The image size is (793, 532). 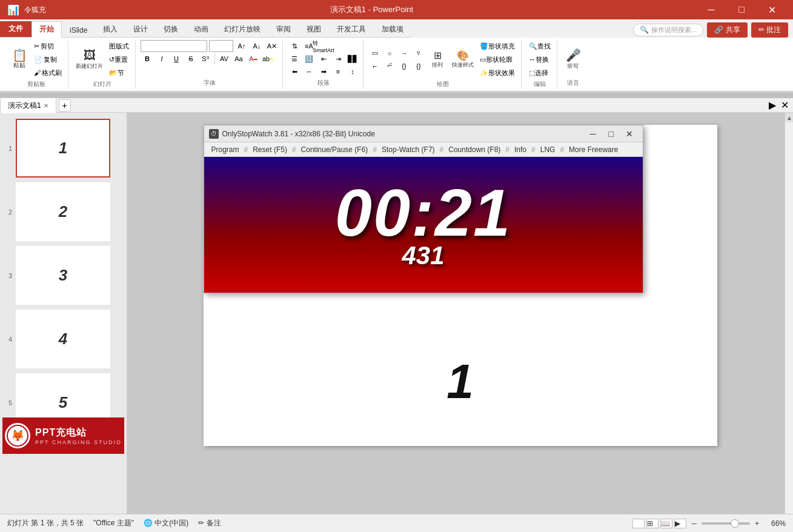 What do you see at coordinates (147, 59) in the screenshot?
I see `bold-button: B` at bounding box center [147, 59].